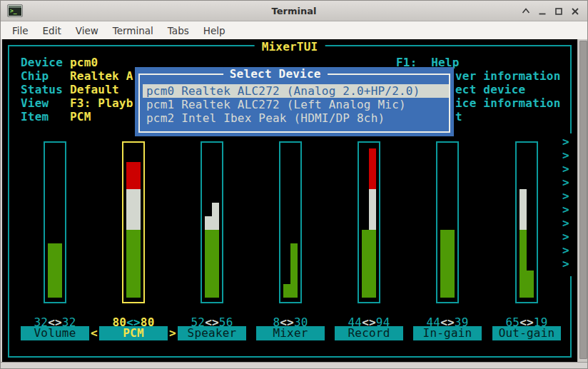 Image resolution: width=588 pixels, height=369 pixels. Describe the element at coordinates (130, 230) in the screenshot. I see `bar-fill-left-pcm` at that location.